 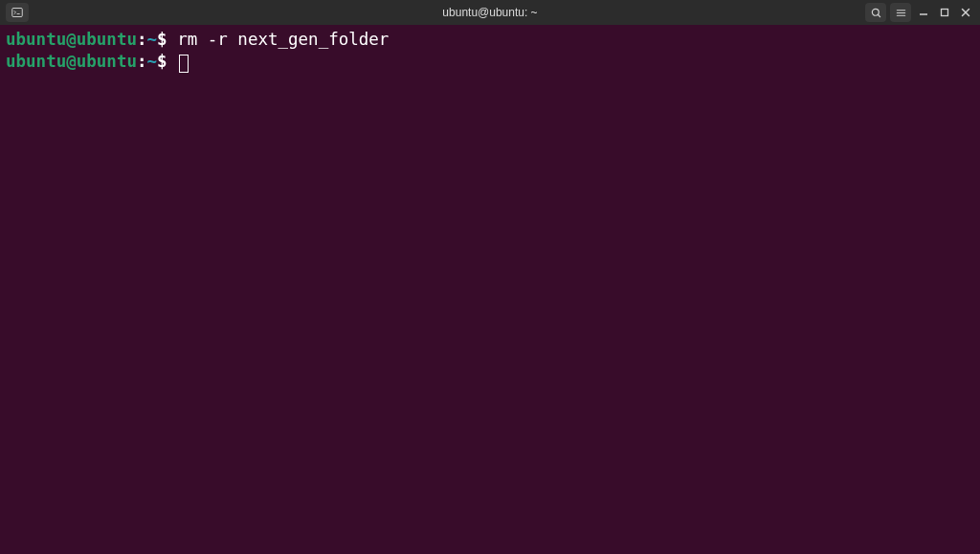 I want to click on window-title: ubuntu@ubuntu: ~, so click(x=490, y=12).